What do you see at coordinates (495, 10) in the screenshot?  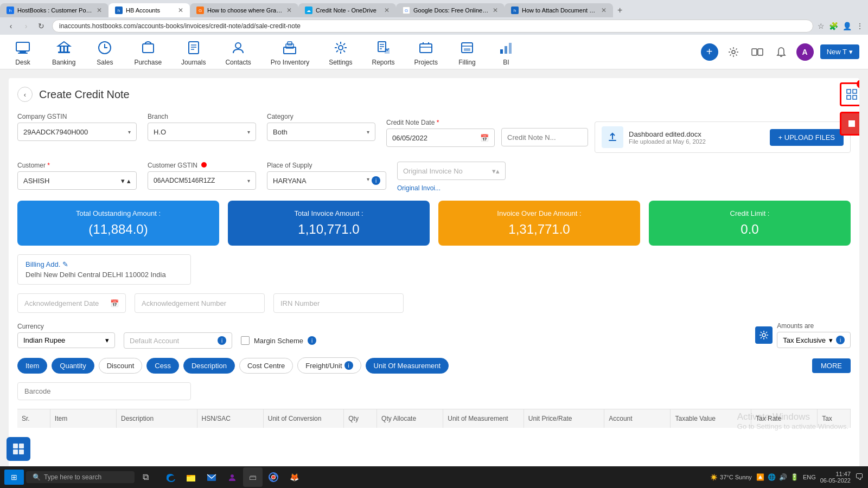 I see `tab-close-5: ✕` at bounding box center [495, 10].